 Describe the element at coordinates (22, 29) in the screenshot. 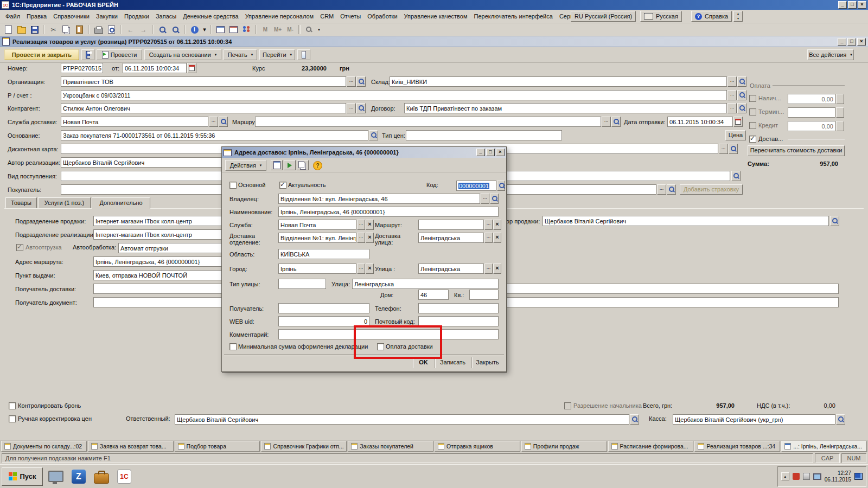

I see `open-button` at that location.